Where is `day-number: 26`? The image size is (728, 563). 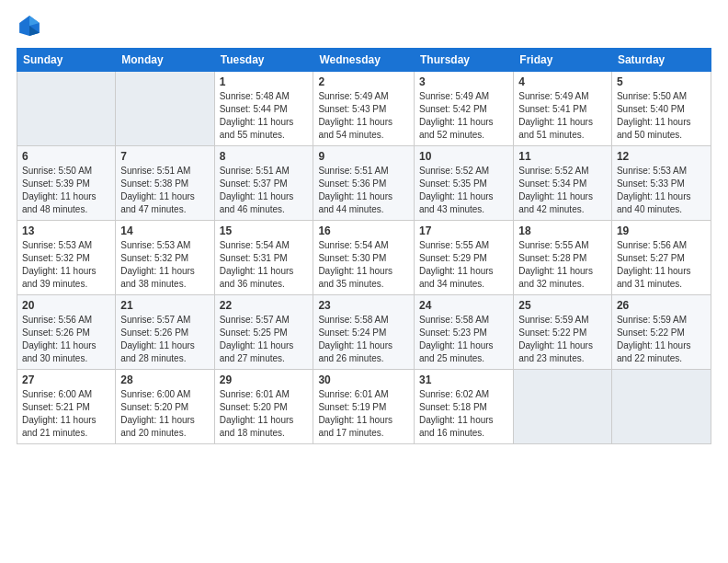
day-number: 26 is located at coordinates (662, 305).